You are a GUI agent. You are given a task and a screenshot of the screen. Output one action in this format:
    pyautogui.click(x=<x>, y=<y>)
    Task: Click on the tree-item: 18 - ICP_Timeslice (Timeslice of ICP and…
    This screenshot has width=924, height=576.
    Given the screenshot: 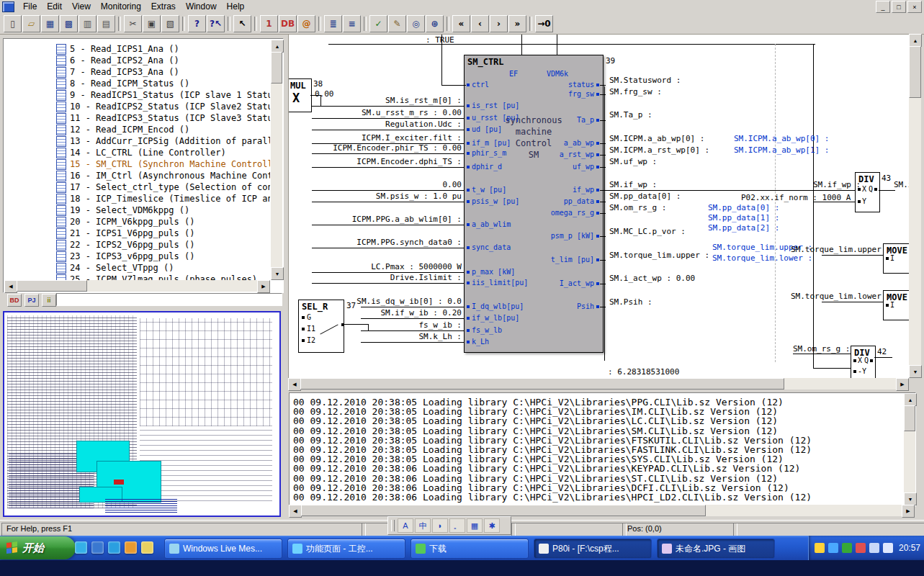 What is the action you would take?
    pyautogui.click(x=137, y=199)
    